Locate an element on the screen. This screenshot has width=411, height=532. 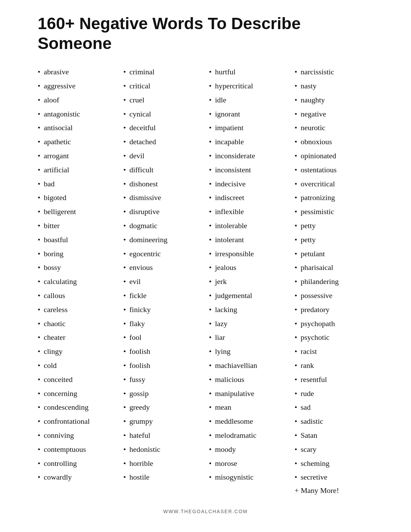
list-item: dishonest is located at coordinates (163, 184).